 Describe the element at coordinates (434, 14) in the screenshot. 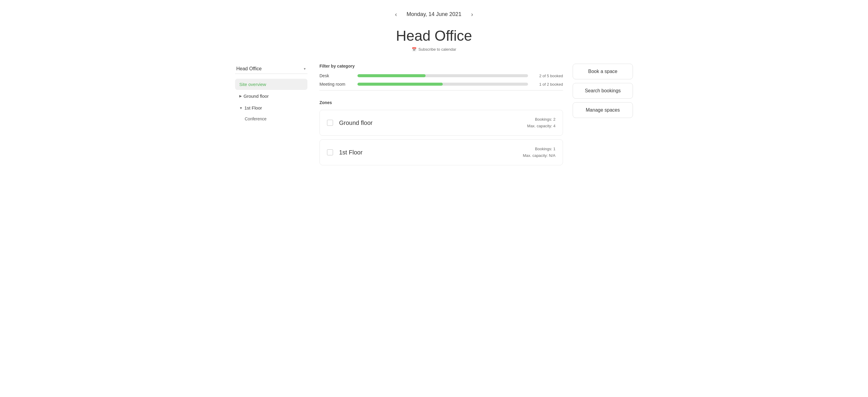

I see `date-nav: ‹ Monday, 14 June 2021 ›` at that location.